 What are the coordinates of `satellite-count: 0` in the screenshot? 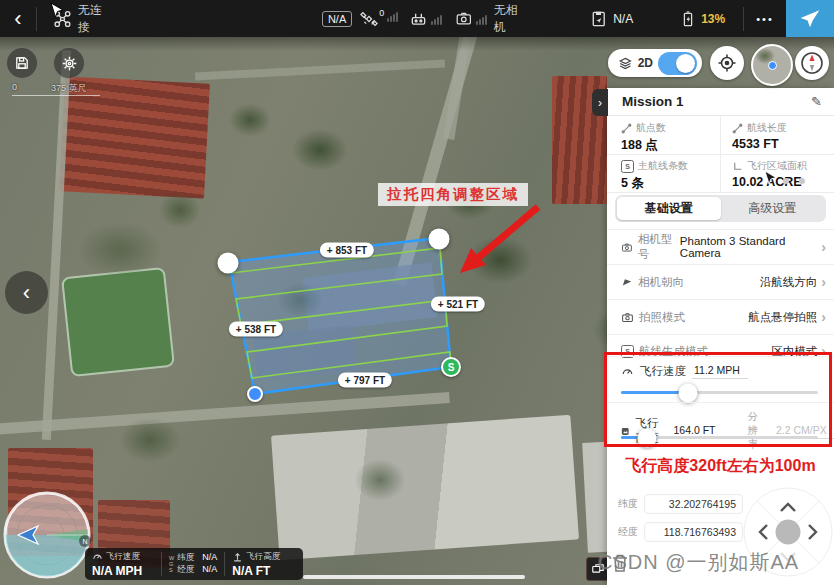 It's located at (382, 13).